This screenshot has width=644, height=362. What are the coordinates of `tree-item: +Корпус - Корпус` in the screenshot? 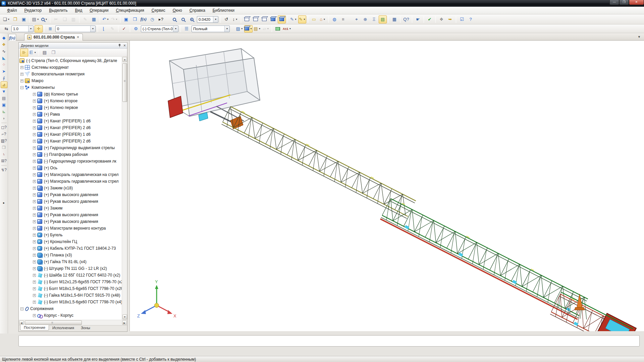 It's located at (70, 315).